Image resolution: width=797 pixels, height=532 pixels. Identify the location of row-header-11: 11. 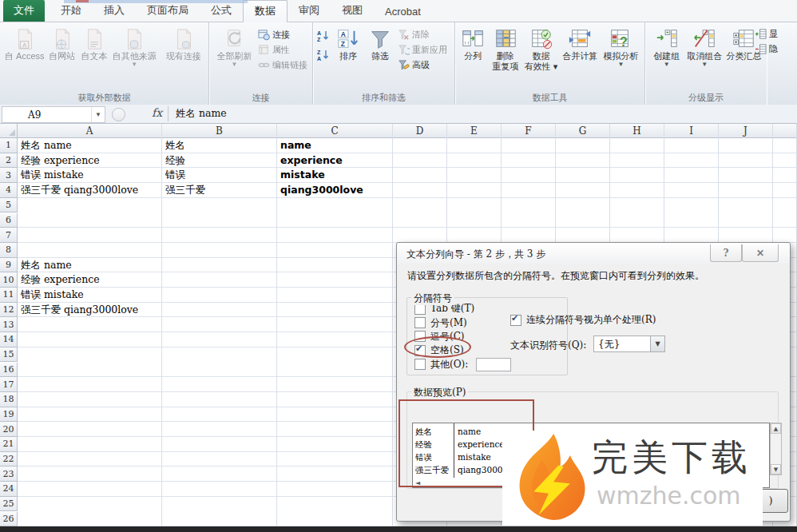
(9, 296).